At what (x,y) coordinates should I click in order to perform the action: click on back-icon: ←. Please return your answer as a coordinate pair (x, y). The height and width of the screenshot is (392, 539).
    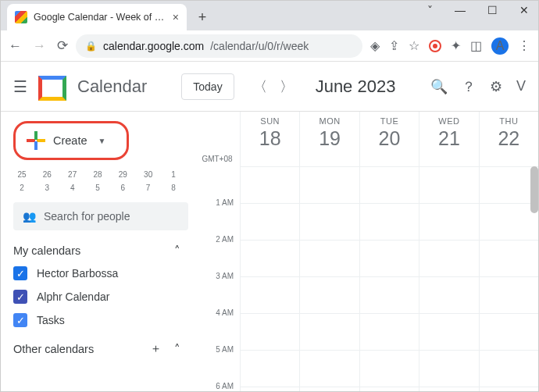
    Looking at the image, I should click on (16, 46).